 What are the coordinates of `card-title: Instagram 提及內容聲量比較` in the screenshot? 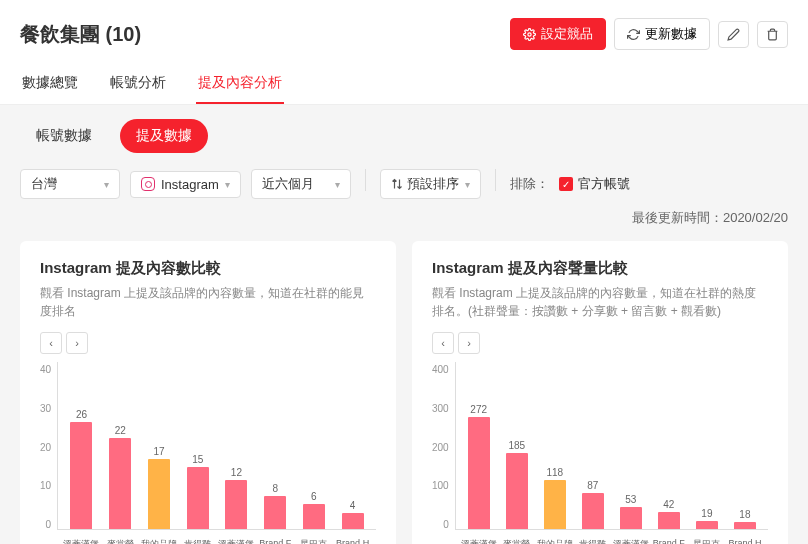 It's located at (600, 268).